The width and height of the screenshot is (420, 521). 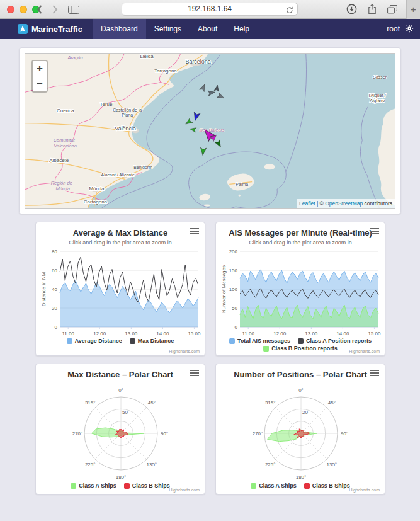 What do you see at coordinates (351, 10) in the screenshot?
I see `downloads-icon` at bounding box center [351, 10].